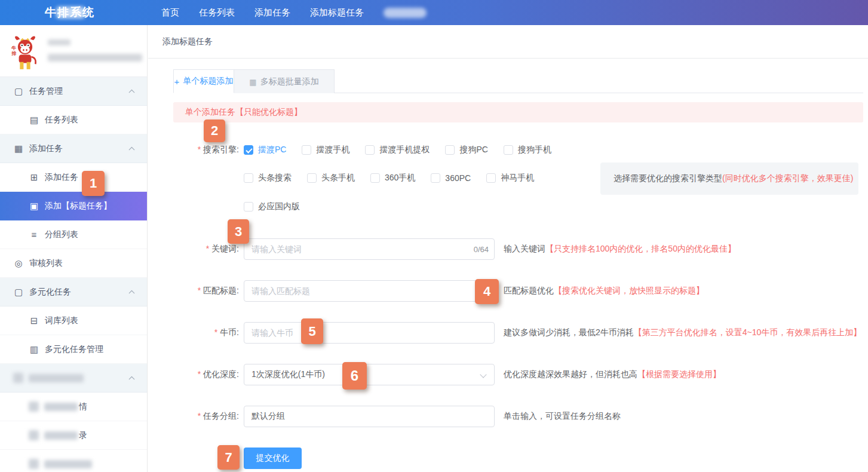 This screenshot has width=868, height=472. I want to click on keyword-input, so click(369, 249).